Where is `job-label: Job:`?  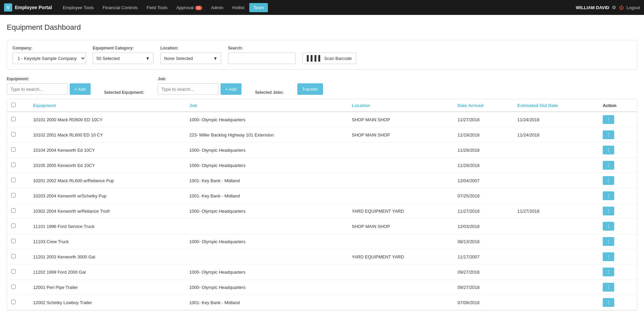
job-label: Job: is located at coordinates (200, 79).